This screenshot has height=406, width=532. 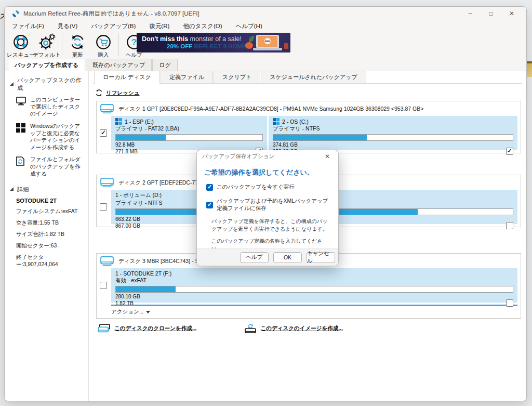 What do you see at coordinates (147, 329) in the screenshot?
I see `clone-disk-link: このディスクのクローンを作成...` at bounding box center [147, 329].